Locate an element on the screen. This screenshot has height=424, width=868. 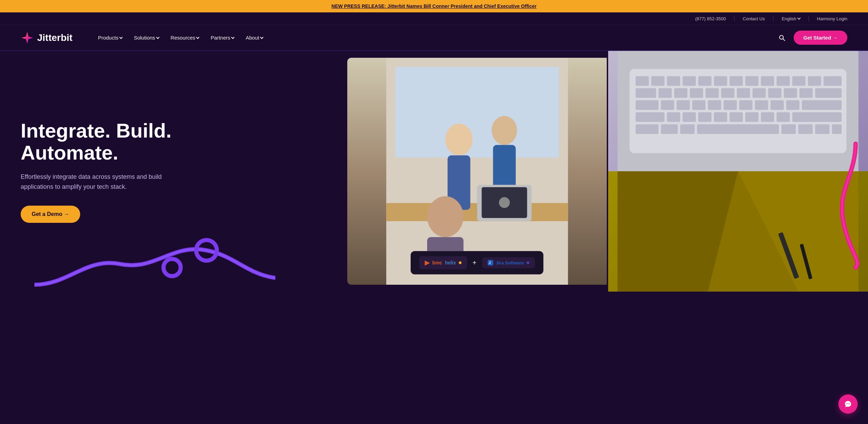
banner-link: NEW PRESS RELEASE: Jitterbit Names Bill … is located at coordinates (434, 6).